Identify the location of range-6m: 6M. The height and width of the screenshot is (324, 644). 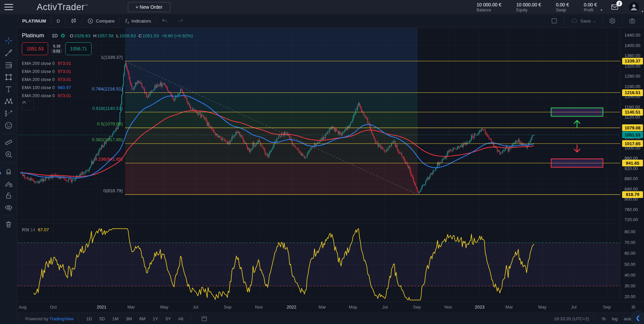
(142, 319).